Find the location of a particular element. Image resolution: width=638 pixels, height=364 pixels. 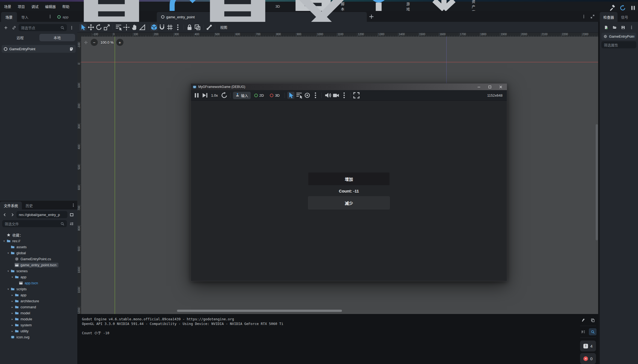

zoom-out-button: − is located at coordinates (94, 42).